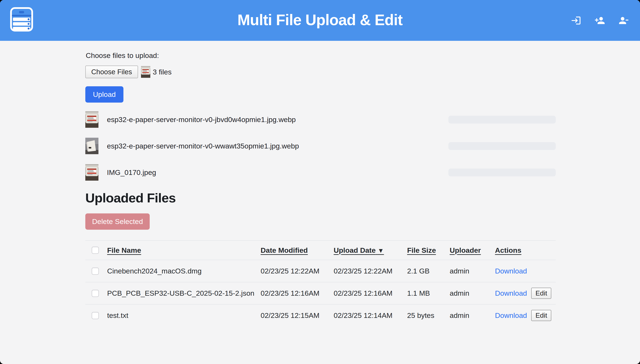  I want to click on delete-selected-button: Delete Selected, so click(118, 222).